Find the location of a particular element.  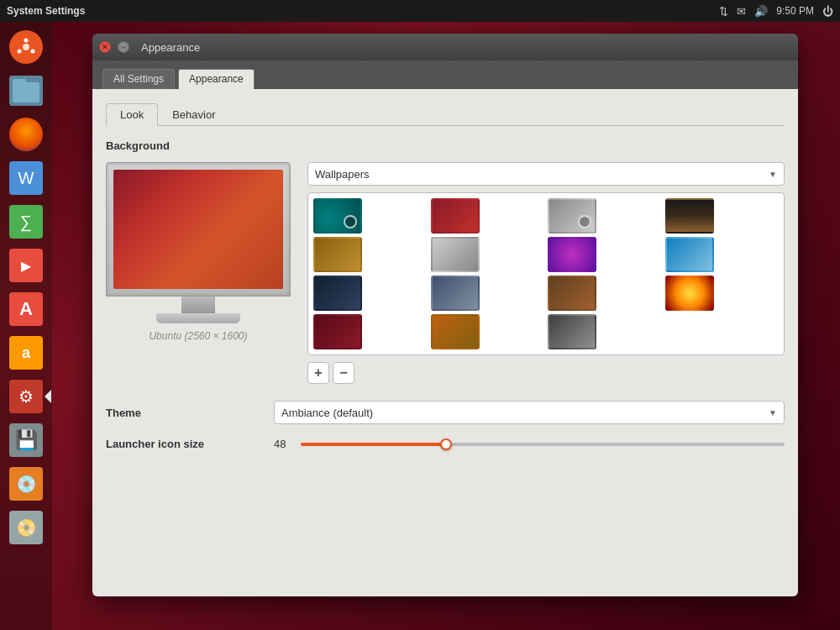

wallpaper-placeholder is located at coordinates (690, 332).